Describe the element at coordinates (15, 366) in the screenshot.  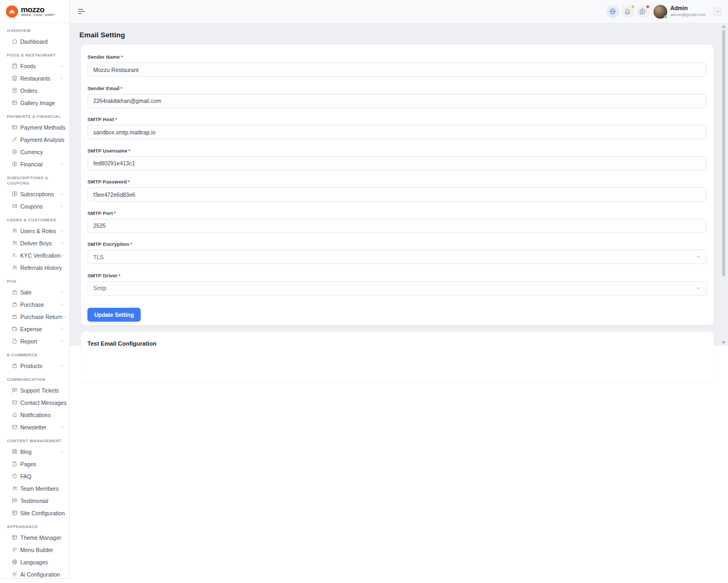
I see `bag-icon` at that location.